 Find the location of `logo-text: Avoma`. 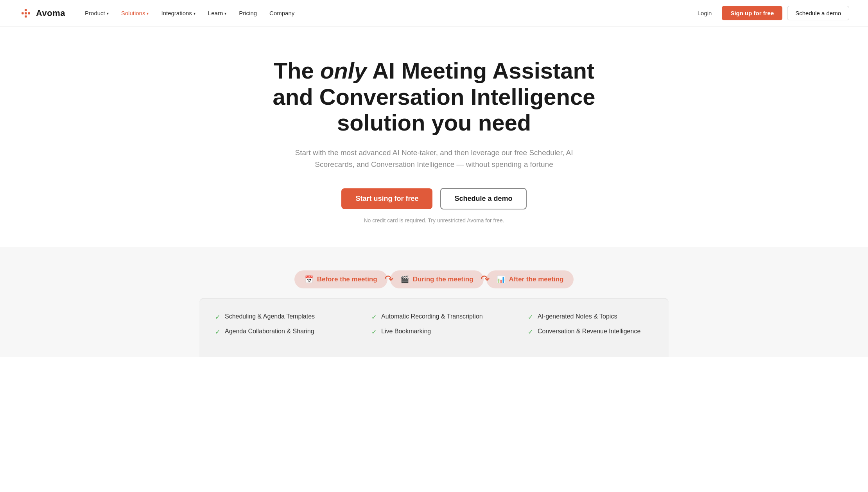

logo-text: Avoma is located at coordinates (51, 13).